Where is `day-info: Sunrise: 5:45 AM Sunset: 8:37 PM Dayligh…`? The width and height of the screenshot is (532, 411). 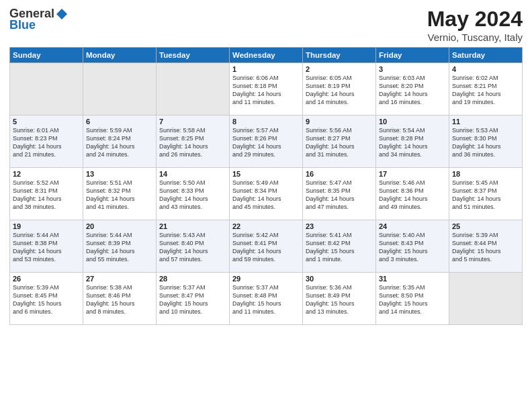
day-info: Sunrise: 5:45 AM Sunset: 8:37 PM Dayligh… is located at coordinates (486, 195).